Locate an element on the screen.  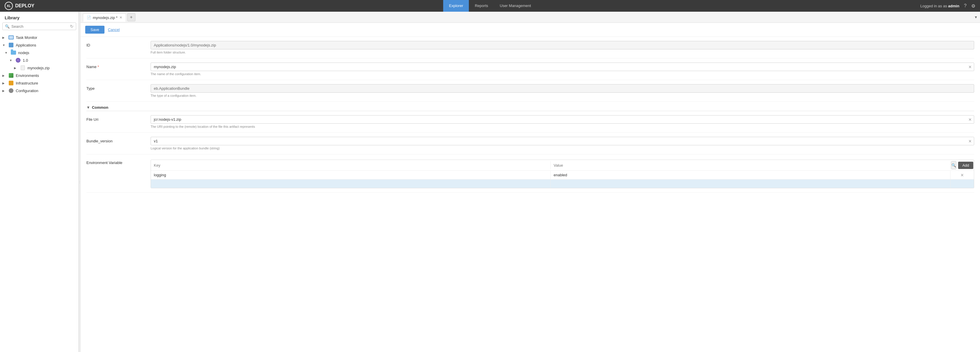
nav-tabs: Explorer Reports User Management is located at coordinates (490, 6).